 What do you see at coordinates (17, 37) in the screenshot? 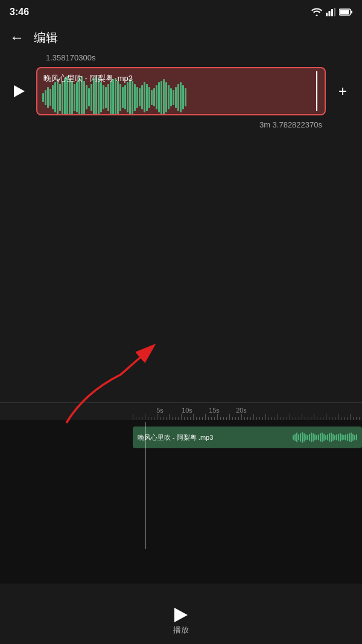
I see `back-button: ←` at bounding box center [17, 37].